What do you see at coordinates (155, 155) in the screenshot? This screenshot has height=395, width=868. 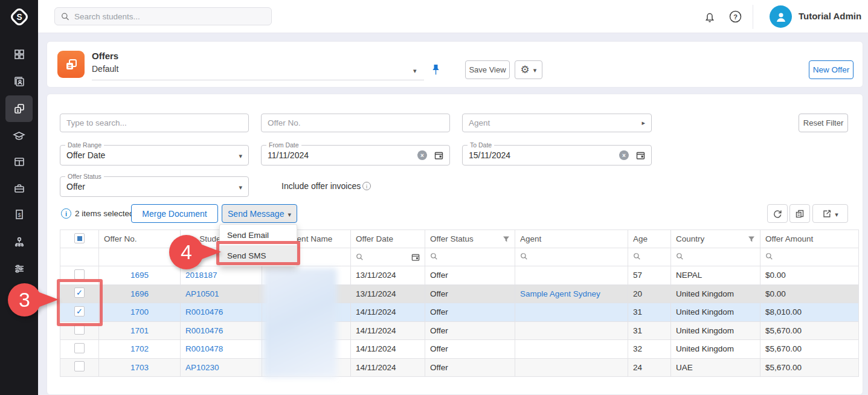 I see `date-range-select: Date Range Offer Date` at bounding box center [155, 155].